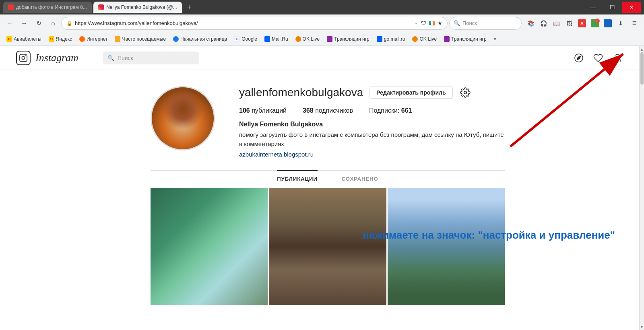  I want to click on bookmark-internet: Интернет, so click(93, 39).